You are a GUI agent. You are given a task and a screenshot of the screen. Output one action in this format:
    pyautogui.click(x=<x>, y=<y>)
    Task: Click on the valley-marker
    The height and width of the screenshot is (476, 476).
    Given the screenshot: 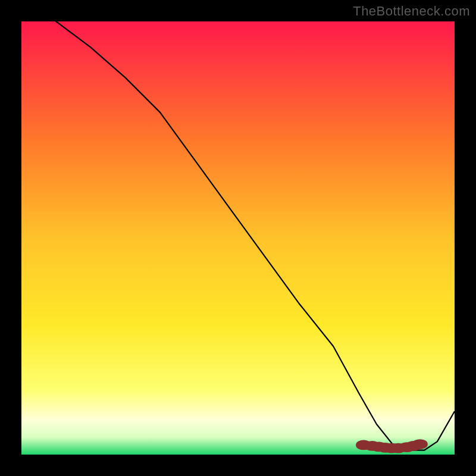 What is the action you would take?
    pyautogui.click(x=420, y=444)
    